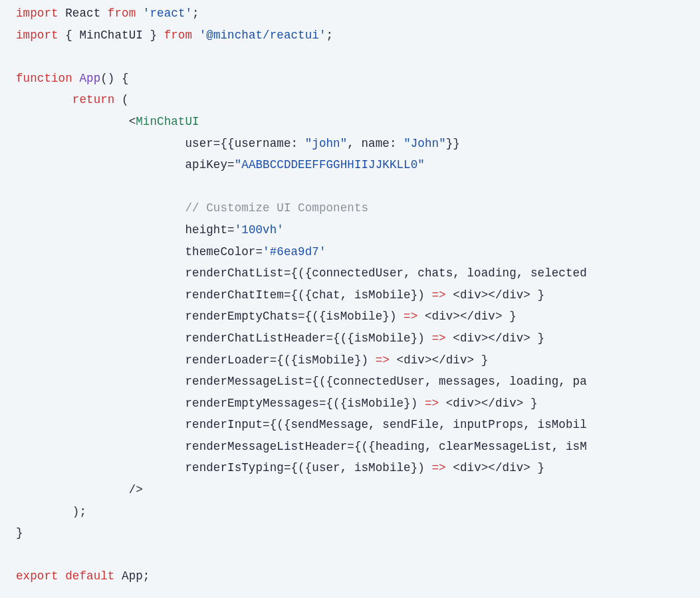 The height and width of the screenshot is (598, 700). What do you see at coordinates (302, 447) in the screenshot?
I see `prop-rendermessagelistheader: renderMessageListHeader={({heading, clea…` at bounding box center [302, 447].